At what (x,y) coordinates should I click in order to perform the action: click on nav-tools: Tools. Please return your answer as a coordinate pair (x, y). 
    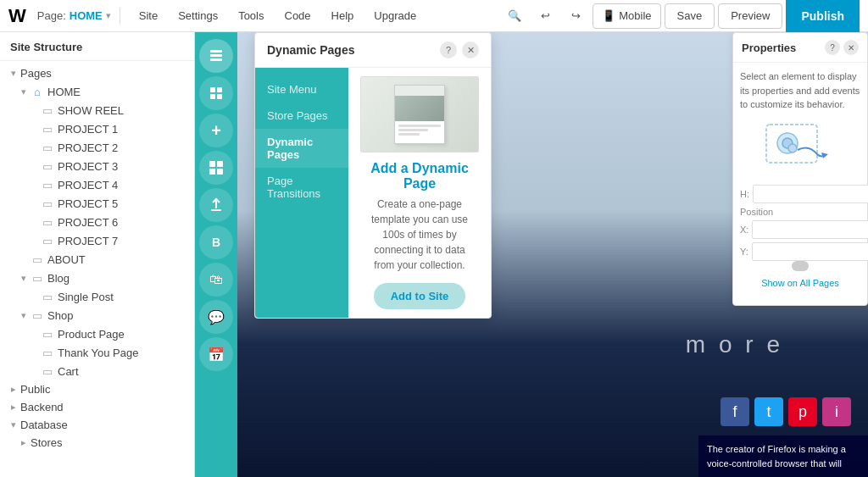
    Looking at the image, I should click on (251, 16).